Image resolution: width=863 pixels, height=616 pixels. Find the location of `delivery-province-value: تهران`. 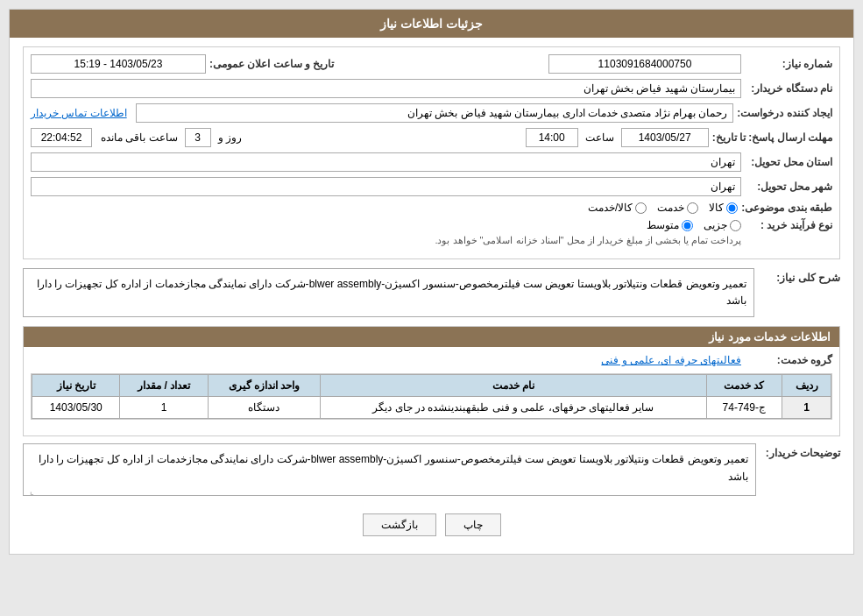

delivery-province-value: تهران is located at coordinates (386, 162).